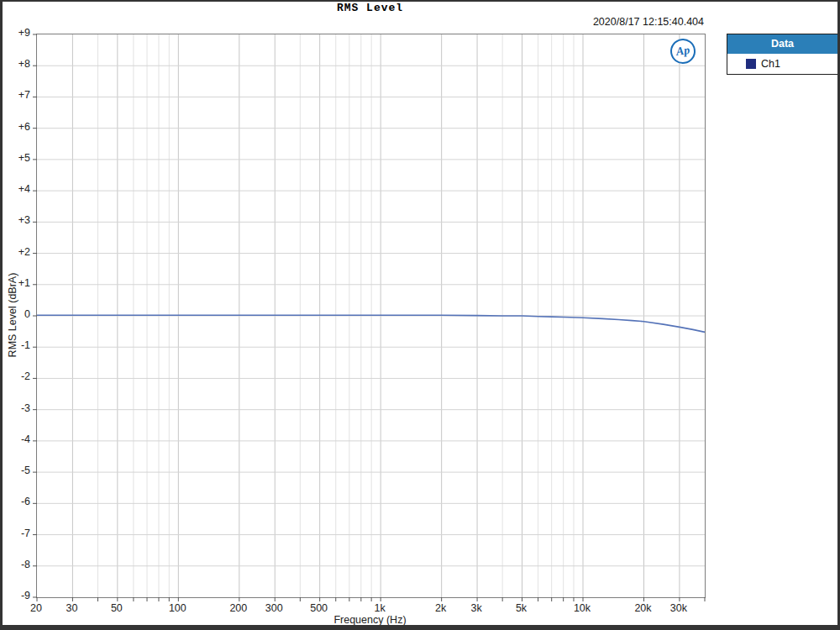 This screenshot has width=840, height=630. What do you see at coordinates (18, 127) in the screenshot?
I see `y-tick-label: +6` at bounding box center [18, 127].